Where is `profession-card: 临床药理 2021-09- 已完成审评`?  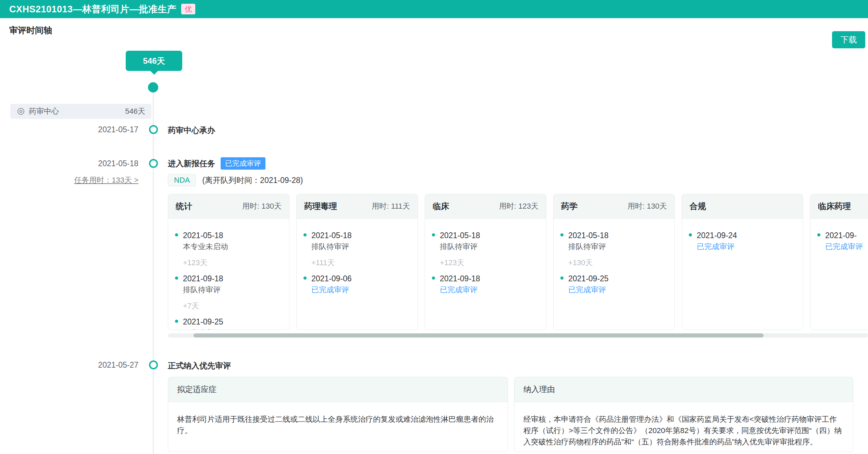 profession-card: 临床药理 2021-09- 已完成审评 is located at coordinates (839, 262).